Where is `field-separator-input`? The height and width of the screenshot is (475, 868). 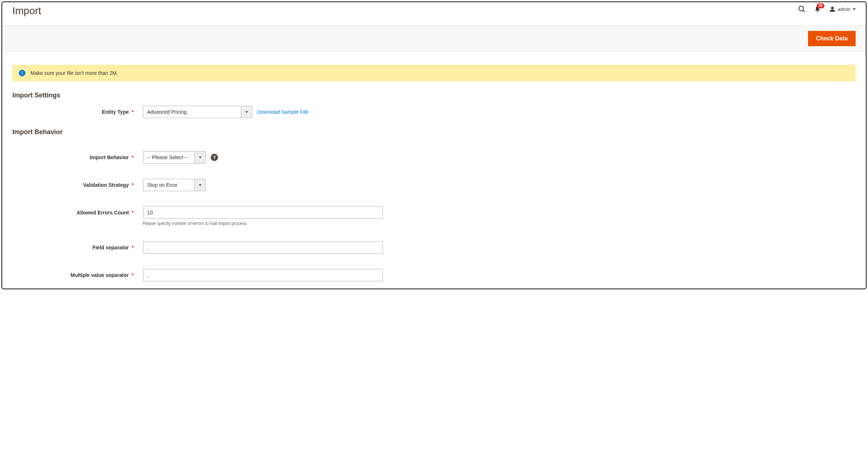
field-separator-input is located at coordinates (263, 247).